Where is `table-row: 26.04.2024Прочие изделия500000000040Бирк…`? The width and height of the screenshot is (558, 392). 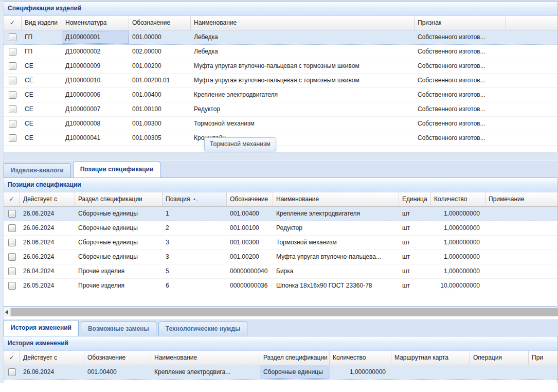 table-row: 26.04.2024Прочие изделия500000000040Бирк… is located at coordinates (281, 272).